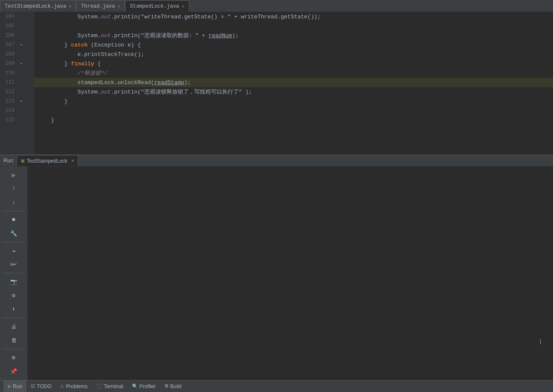 This screenshot has height=392, width=553. I want to click on import-button: ⬇, so click(14, 309).